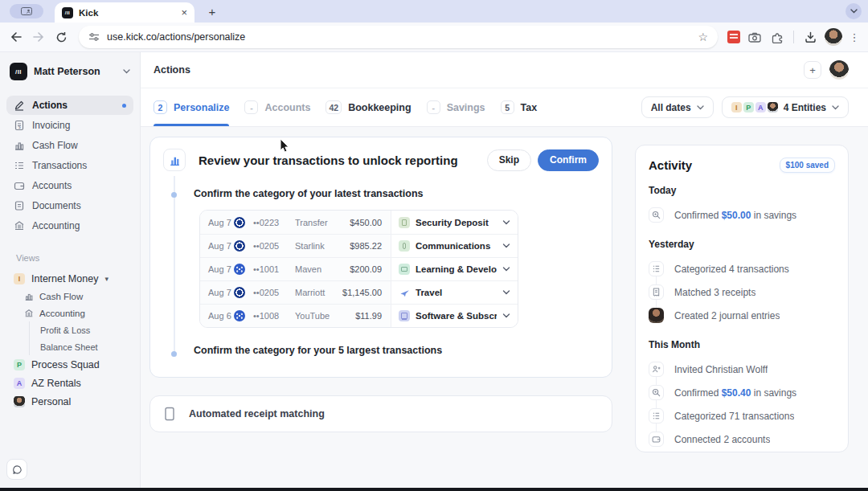  I want to click on entity-badge: P, so click(749, 108).